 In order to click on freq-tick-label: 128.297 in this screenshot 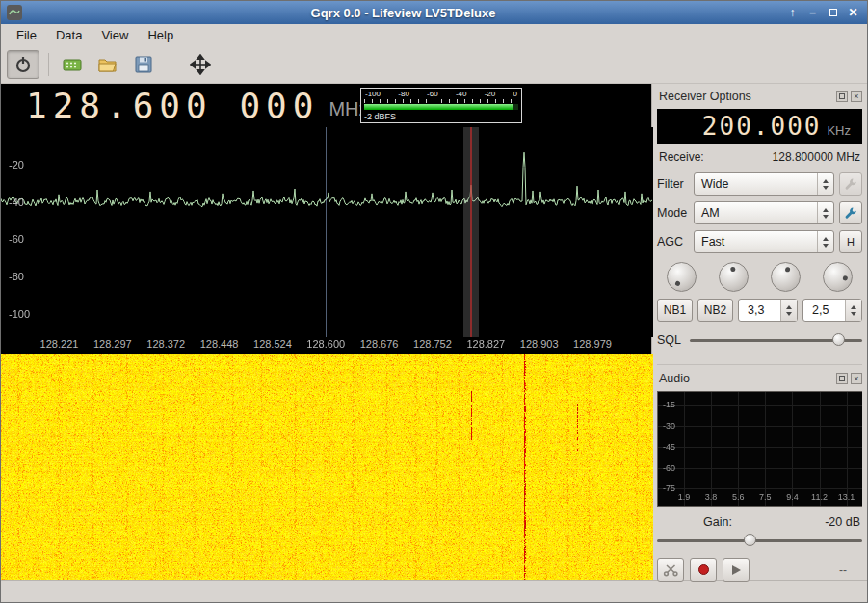, I will do `click(113, 344)`.